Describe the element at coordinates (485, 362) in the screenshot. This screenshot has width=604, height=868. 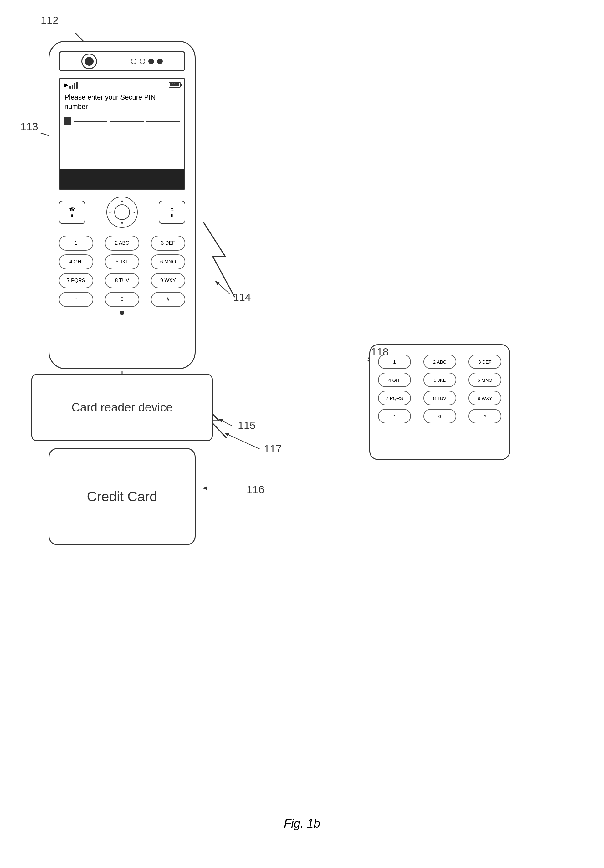
I see `remote-key-3def: 3 DEF` at that location.